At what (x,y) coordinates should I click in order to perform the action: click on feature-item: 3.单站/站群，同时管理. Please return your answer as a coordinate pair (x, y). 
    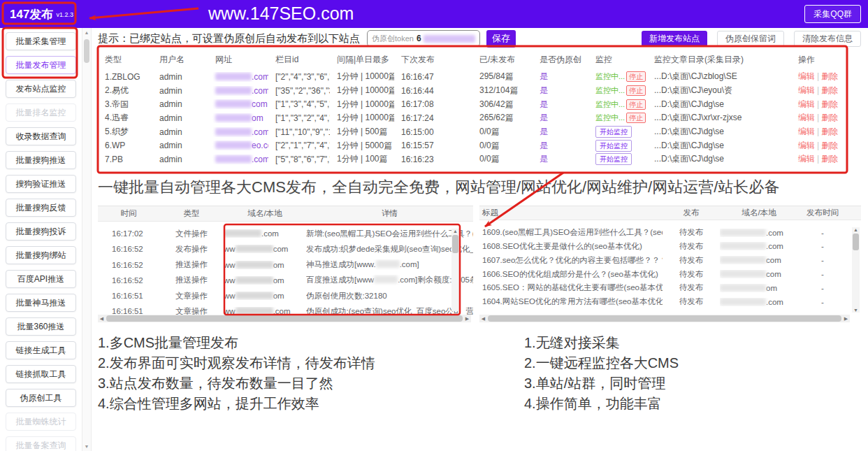
    Looking at the image, I should click on (601, 383).